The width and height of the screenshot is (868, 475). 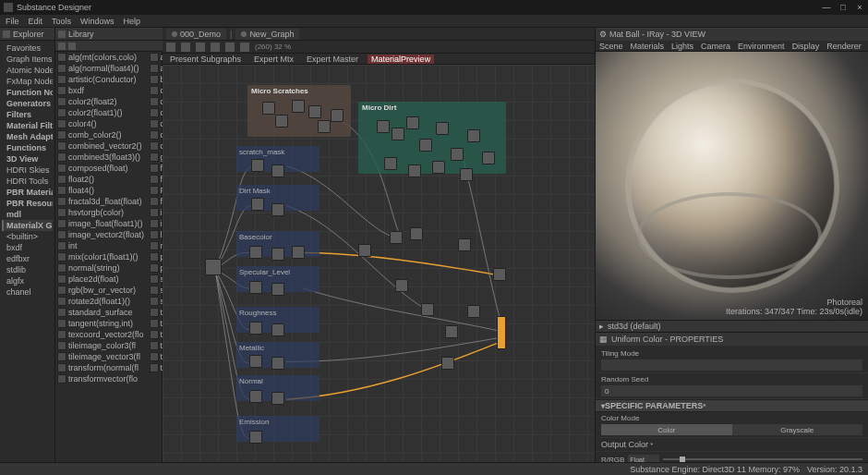 I want to click on library-item: rotate2d(float1)(), so click(x=102, y=301).